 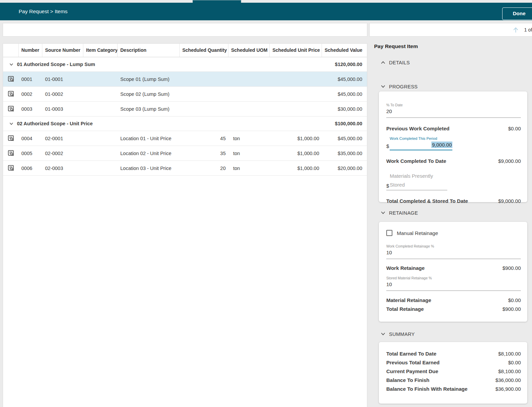 What do you see at coordinates (395, 62) in the screenshot?
I see `section-details: DETAILS` at bounding box center [395, 62].